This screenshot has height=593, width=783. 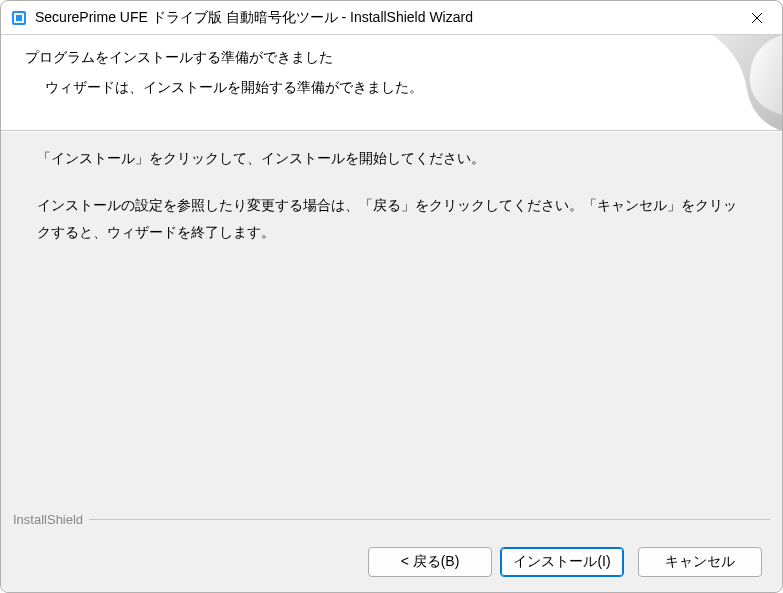 What do you see at coordinates (392, 218) in the screenshot?
I see `note-text: インストールの設定を参照したり変更する場合は、「戻る」をクリックしてください。「…` at bounding box center [392, 218].